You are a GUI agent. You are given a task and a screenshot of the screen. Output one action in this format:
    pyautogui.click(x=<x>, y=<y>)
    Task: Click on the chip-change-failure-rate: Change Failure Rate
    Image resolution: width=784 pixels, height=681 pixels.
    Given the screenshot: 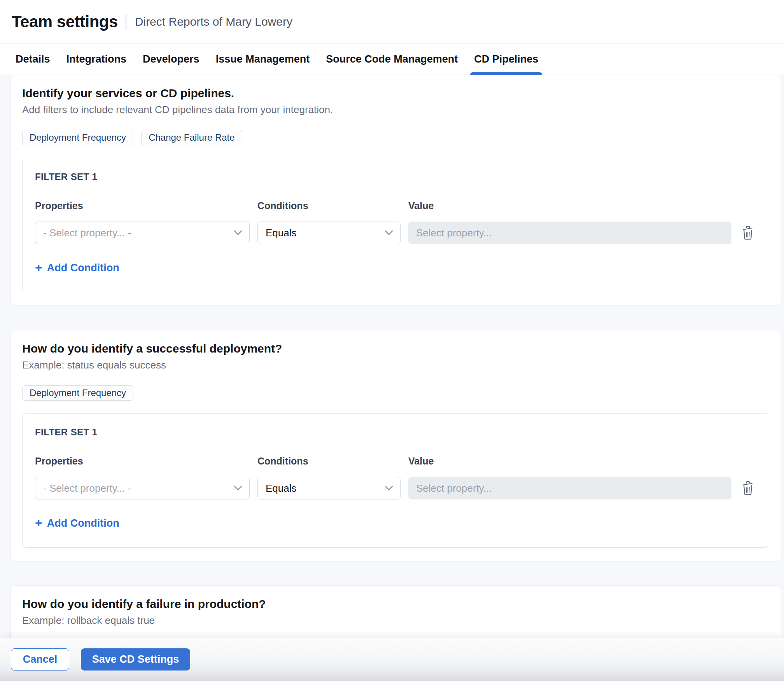 What is the action you would take?
    pyautogui.click(x=191, y=138)
    